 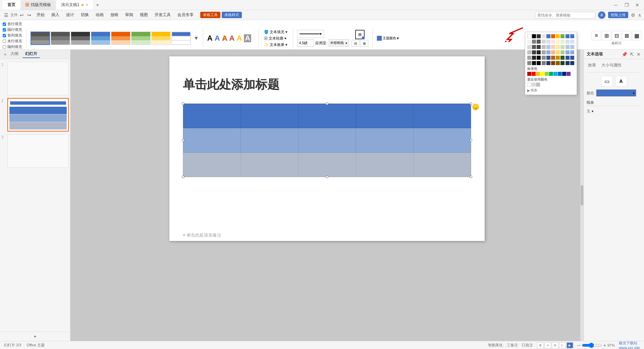 I want to click on file-menu: 文件, so click(x=14, y=15).